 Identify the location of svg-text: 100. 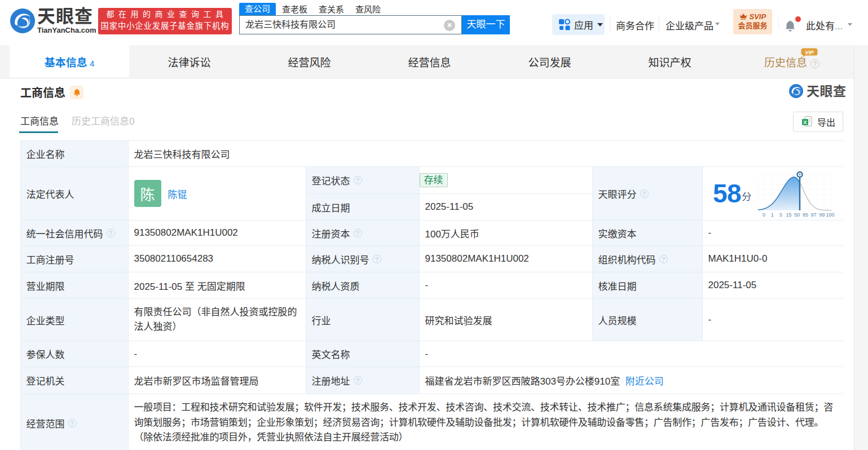
(830, 215).